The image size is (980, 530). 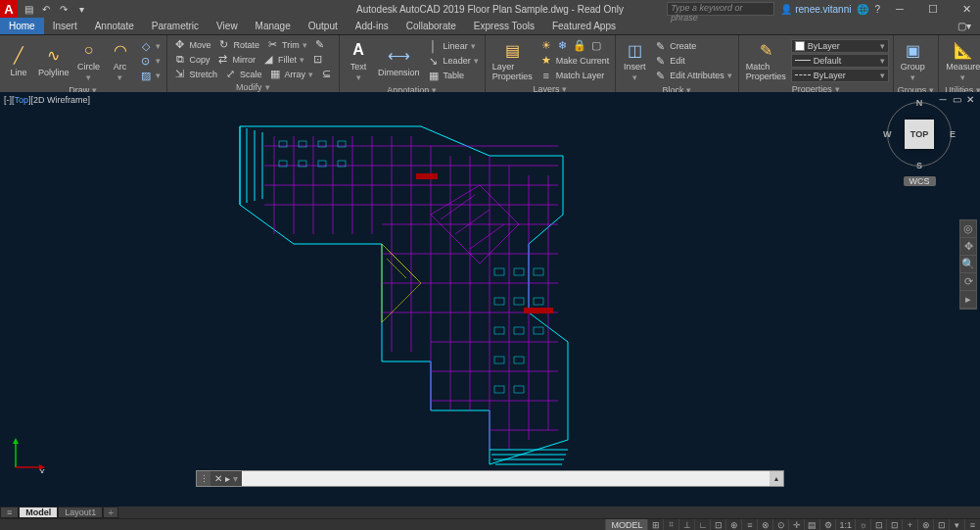 I want to click on edit-block-button: ✎Edit, so click(x=693, y=61).